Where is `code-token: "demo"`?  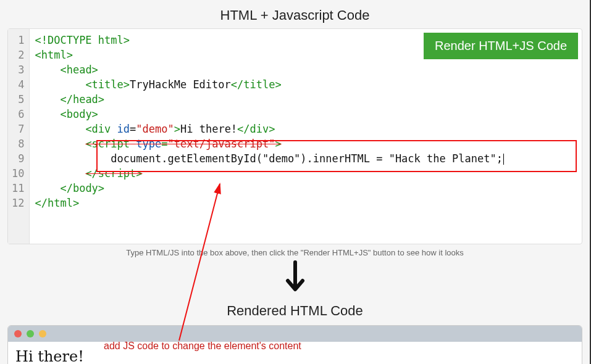 code-token: "demo" is located at coordinates (154, 129).